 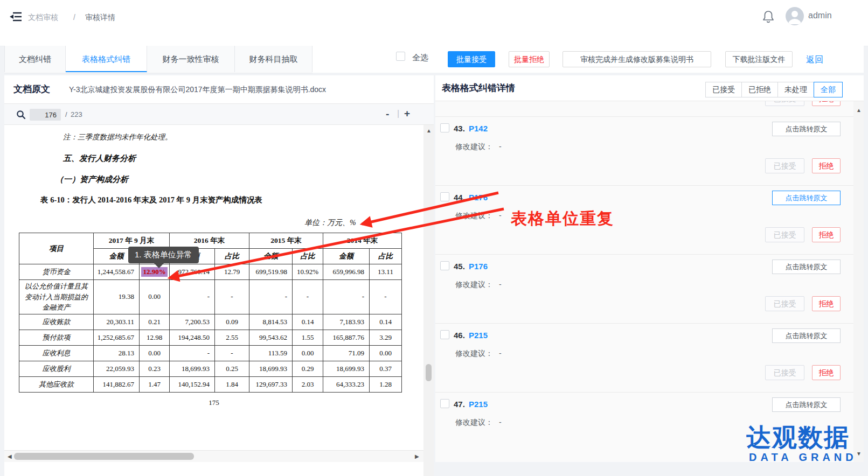 What do you see at coordinates (211, 384) in the screenshot?
I see `doc-table-row: 其他应收款 141,882.67 1.47 140,152.94 1.84 12…` at bounding box center [211, 384].